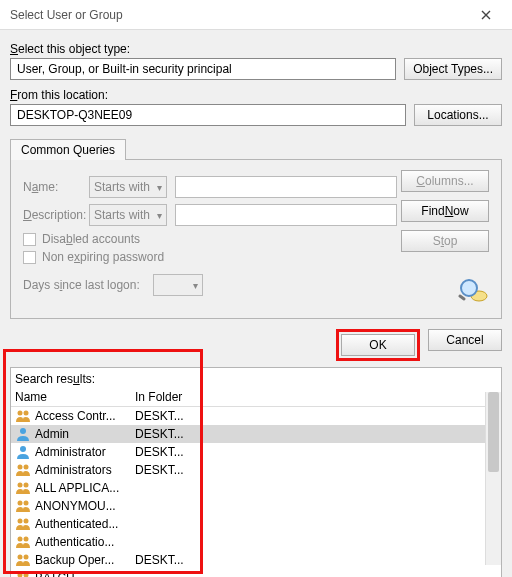 The height and width of the screenshot is (577, 512). Describe the element at coordinates (208, 115) in the screenshot. I see `location-field` at that location.